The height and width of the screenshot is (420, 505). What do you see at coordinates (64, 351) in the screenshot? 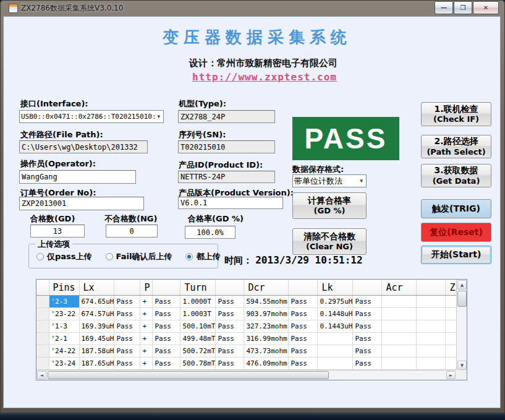
I see `table-cell: '24-22` at bounding box center [64, 351].